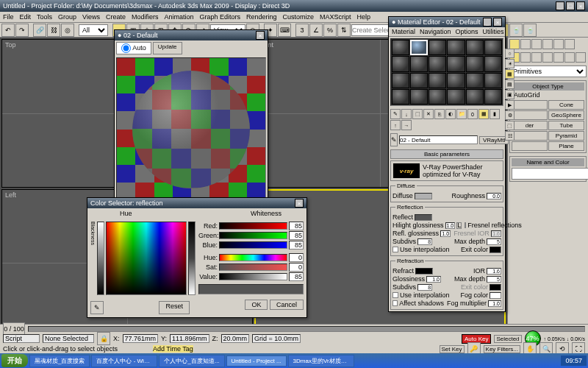  Describe the element at coordinates (494, 280) in the screenshot. I see `refr-maxdepth-spinner: 5` at that location.